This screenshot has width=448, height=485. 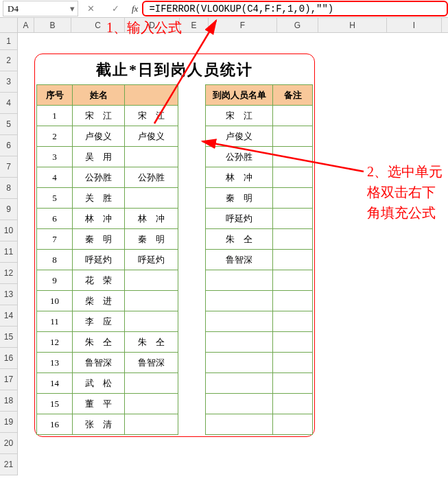 I want to click on cell-roster: 秦 明, so click(x=239, y=198).